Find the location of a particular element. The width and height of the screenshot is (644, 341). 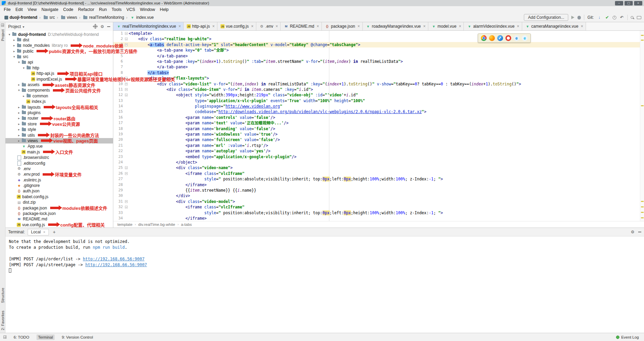

tree-item-package-lock.json: {}package-lock.json is located at coordinates (59, 214).